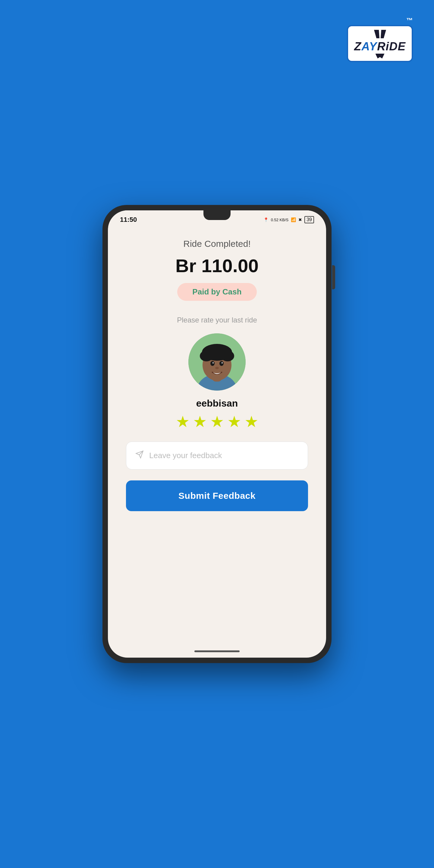 The width and height of the screenshot is (434, 868). What do you see at coordinates (200, 422) in the screenshot?
I see `star-2: ★` at bounding box center [200, 422].